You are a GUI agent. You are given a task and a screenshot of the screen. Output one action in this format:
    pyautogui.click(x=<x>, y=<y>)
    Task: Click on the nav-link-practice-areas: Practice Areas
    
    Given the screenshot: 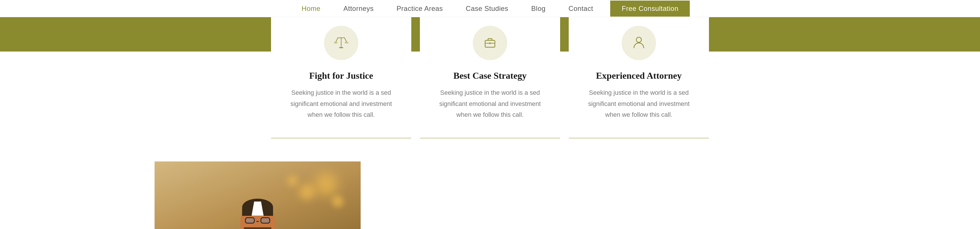 What is the action you would take?
    pyautogui.click(x=420, y=8)
    